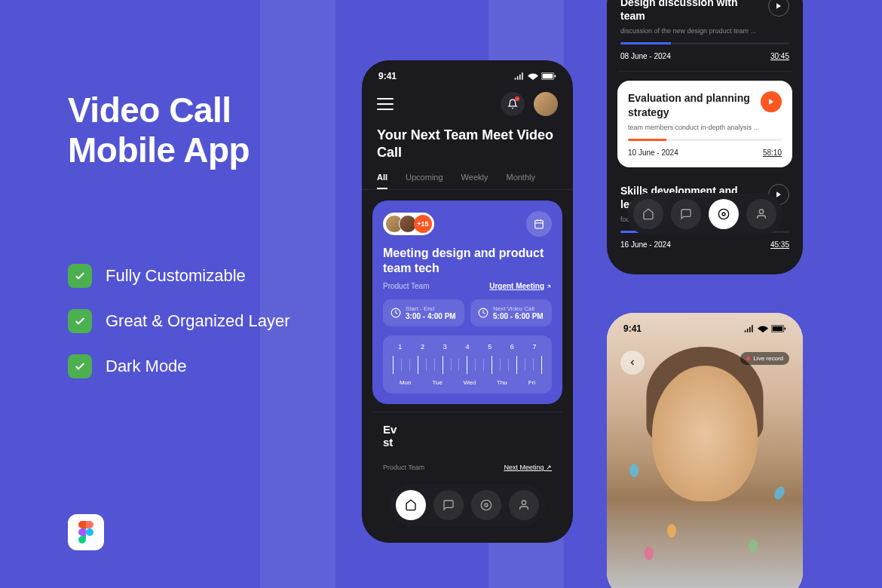 The width and height of the screenshot is (882, 588). What do you see at coordinates (475, 181) in the screenshot?
I see `tab-weekly: Weekly` at bounding box center [475, 181].